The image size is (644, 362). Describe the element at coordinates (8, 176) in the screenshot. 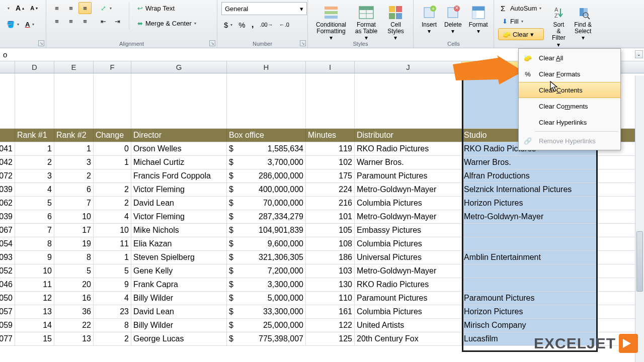

I see `cell: 072` at that location.